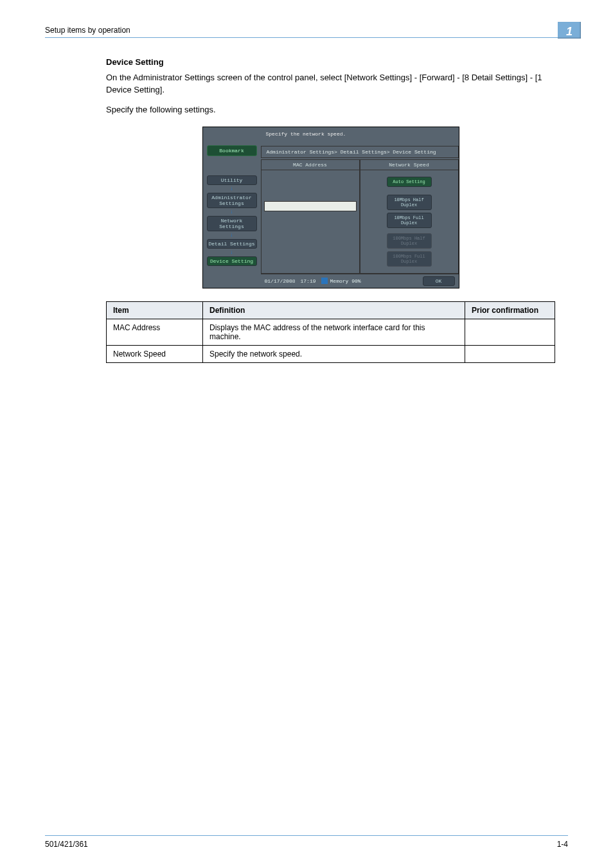 Image resolution: width=613 pixels, height=868 pixels. Describe the element at coordinates (439, 281) in the screenshot. I see `ok-button: OK` at that location.